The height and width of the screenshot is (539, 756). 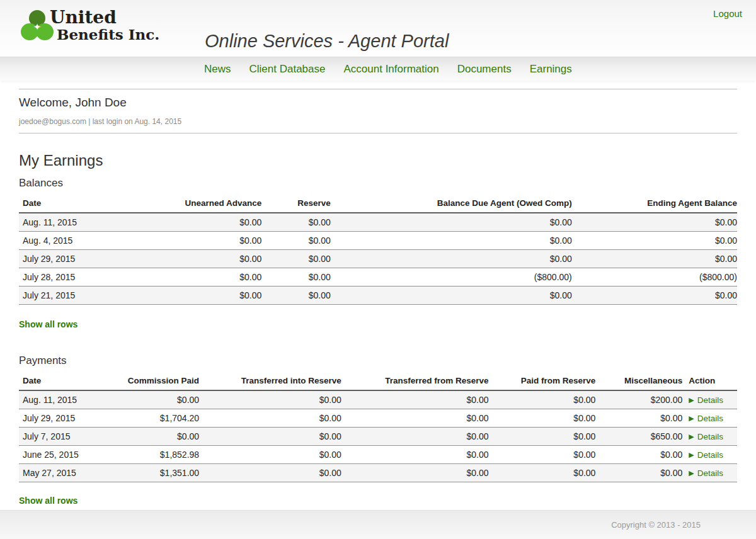 What do you see at coordinates (156, 382) in the screenshot?
I see `col-commission-paid: Commission Paid` at bounding box center [156, 382].